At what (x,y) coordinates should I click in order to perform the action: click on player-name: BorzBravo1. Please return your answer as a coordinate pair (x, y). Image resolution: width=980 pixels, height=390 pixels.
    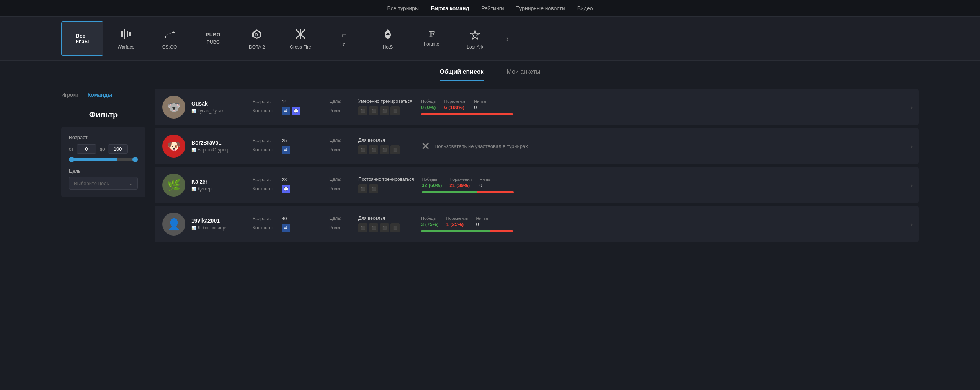
    Looking at the image, I should click on (218, 143).